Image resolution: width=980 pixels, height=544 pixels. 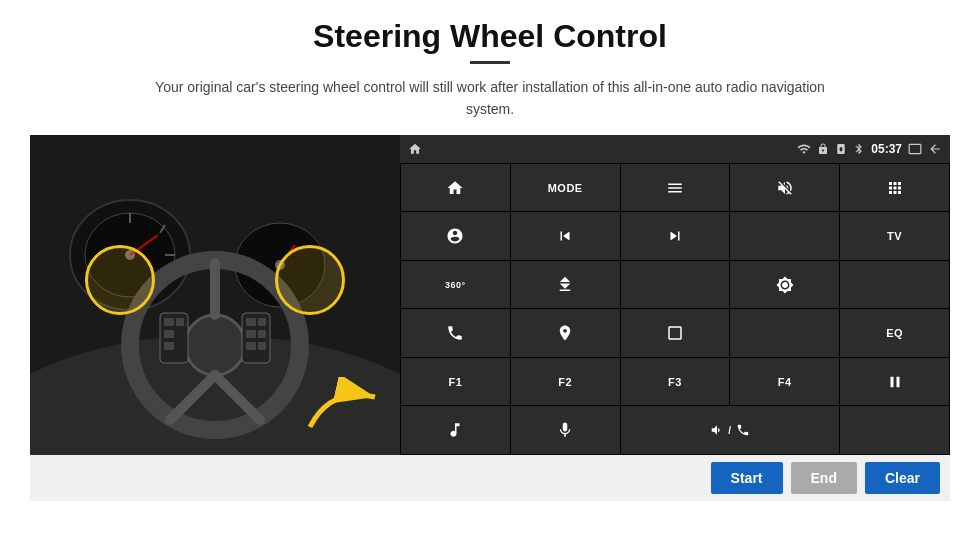 I want to click on highlight-circle-left, so click(x=120, y=280).